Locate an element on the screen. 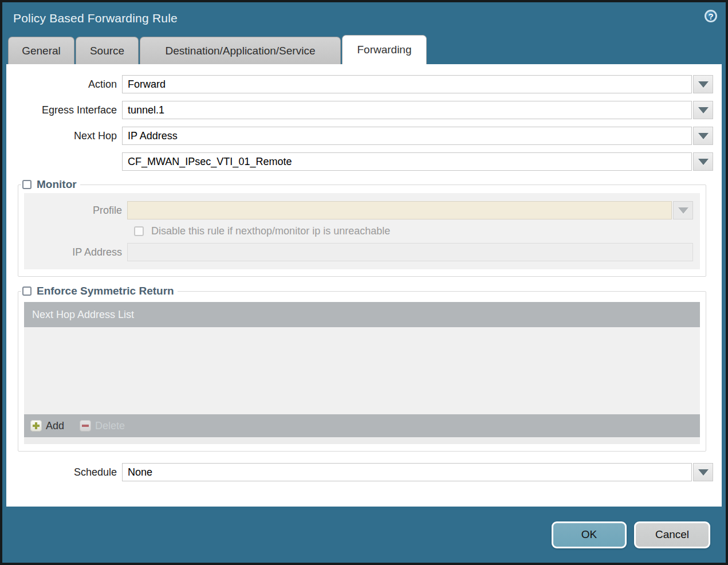 This screenshot has height=565, width=728. schedule-select: None is located at coordinates (418, 472).